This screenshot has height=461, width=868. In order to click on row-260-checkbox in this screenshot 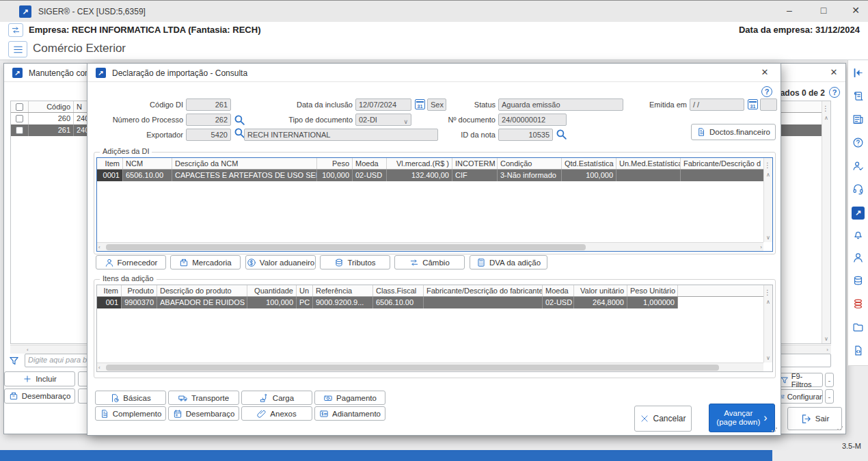, I will do `click(19, 119)`.